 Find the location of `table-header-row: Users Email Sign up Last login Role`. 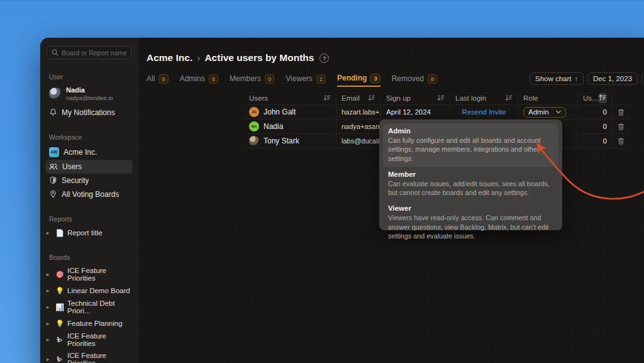

table-header-row: Users Email Sign up Last login Role is located at coordinates (436, 98).